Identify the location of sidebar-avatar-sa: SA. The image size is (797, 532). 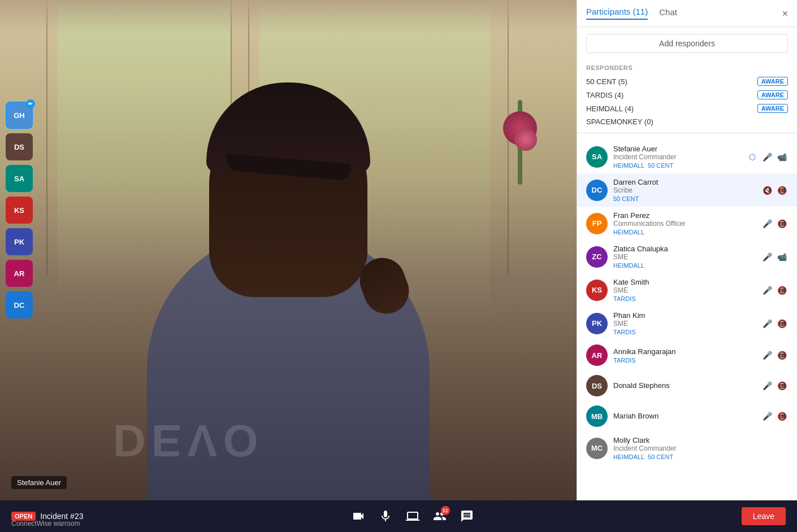
(19, 178).